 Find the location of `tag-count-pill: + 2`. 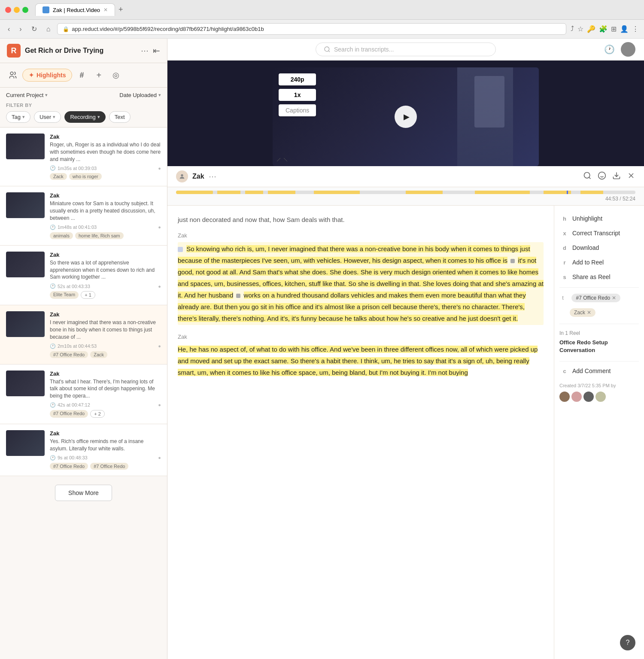

tag-count-pill: + 2 is located at coordinates (97, 414).